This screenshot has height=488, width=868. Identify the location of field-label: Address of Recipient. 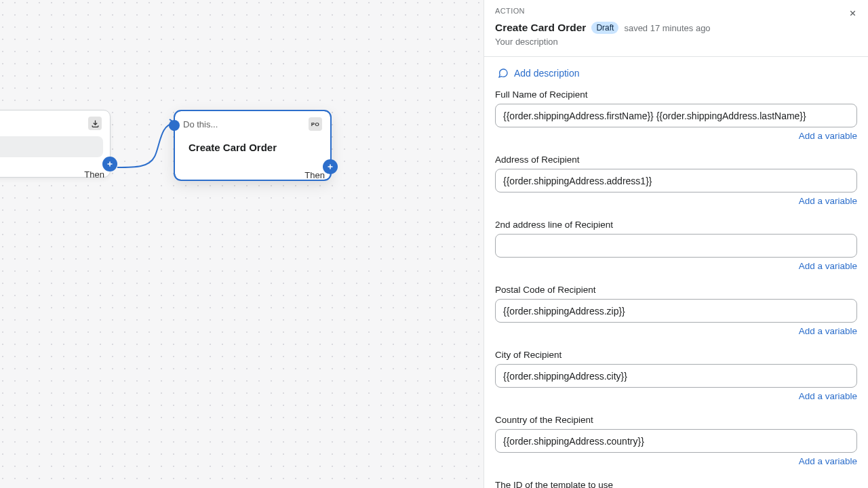
(676, 160).